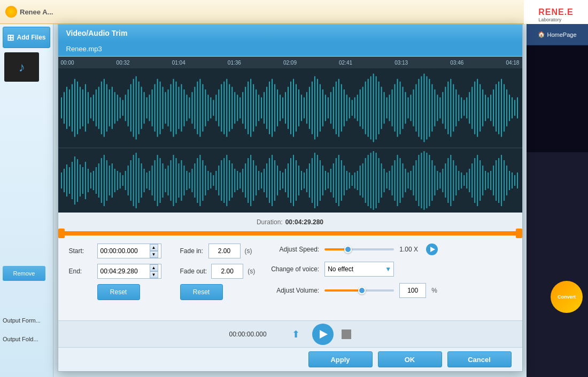 The width and height of the screenshot is (588, 377). Describe the element at coordinates (410, 359) in the screenshot. I see `ok-button: OK` at that location.